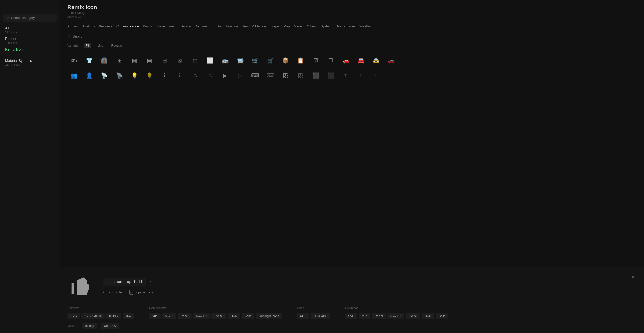  What do you see at coordinates (113, 292) in the screenshot?
I see `add-to-bag-button: + + add to bag` at bounding box center [113, 292].